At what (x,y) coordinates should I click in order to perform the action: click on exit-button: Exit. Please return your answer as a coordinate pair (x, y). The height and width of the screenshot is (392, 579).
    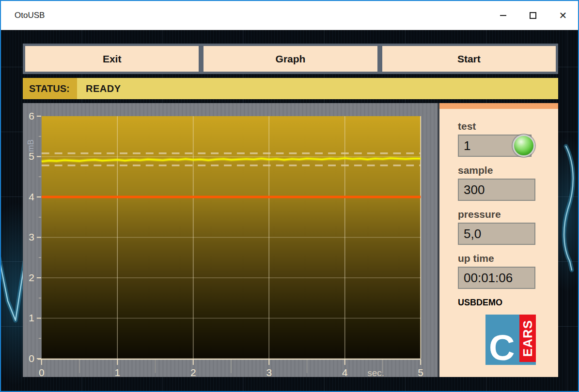
    Looking at the image, I should click on (112, 59).